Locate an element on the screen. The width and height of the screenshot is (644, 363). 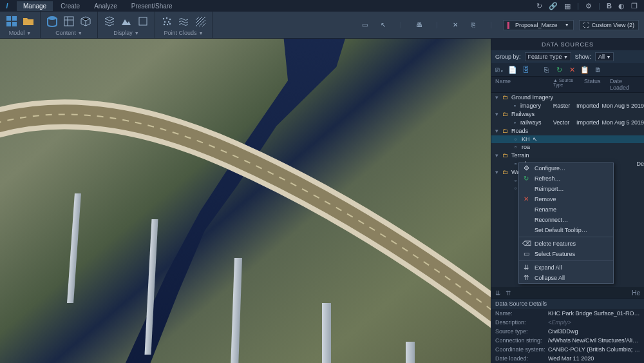
folder-icon is located at coordinates (28, 21).